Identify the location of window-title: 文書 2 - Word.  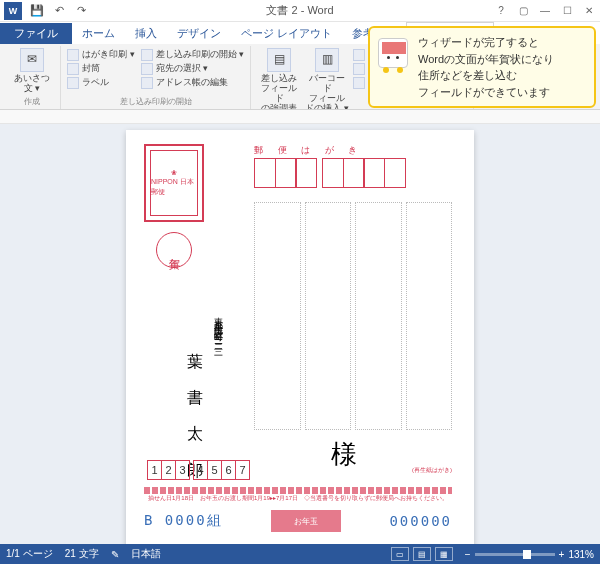
(300, 10).